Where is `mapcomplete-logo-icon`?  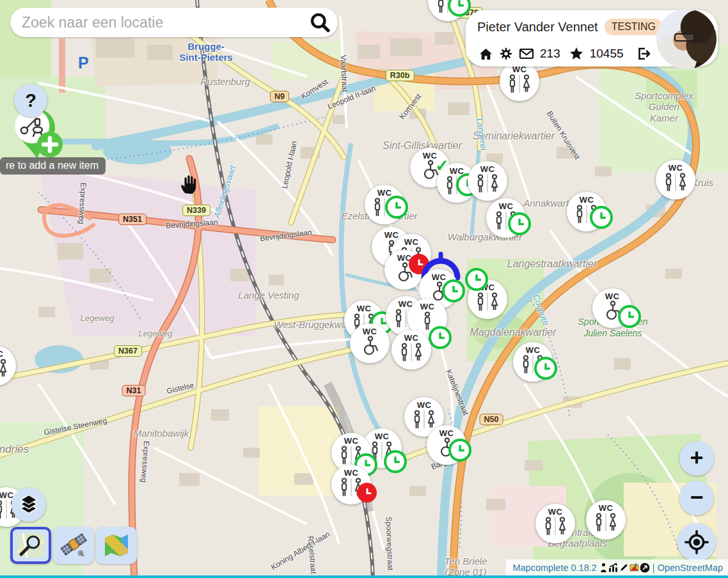 mapcomplete-logo-icon is located at coordinates (635, 568).